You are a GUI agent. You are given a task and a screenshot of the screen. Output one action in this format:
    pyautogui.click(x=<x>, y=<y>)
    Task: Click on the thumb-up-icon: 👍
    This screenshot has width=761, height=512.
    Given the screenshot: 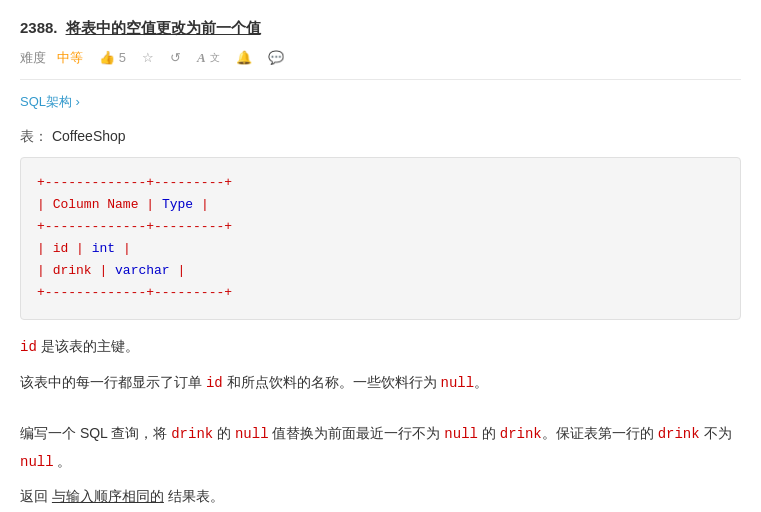 What is the action you would take?
    pyautogui.click(x=107, y=58)
    